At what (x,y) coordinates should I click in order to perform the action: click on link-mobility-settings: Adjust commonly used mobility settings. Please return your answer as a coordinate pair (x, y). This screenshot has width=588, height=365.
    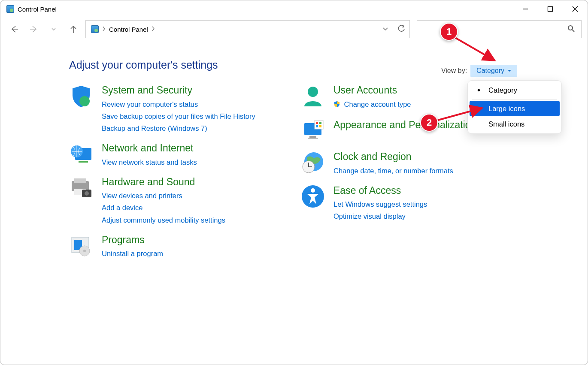
    Looking at the image, I should click on (164, 220).